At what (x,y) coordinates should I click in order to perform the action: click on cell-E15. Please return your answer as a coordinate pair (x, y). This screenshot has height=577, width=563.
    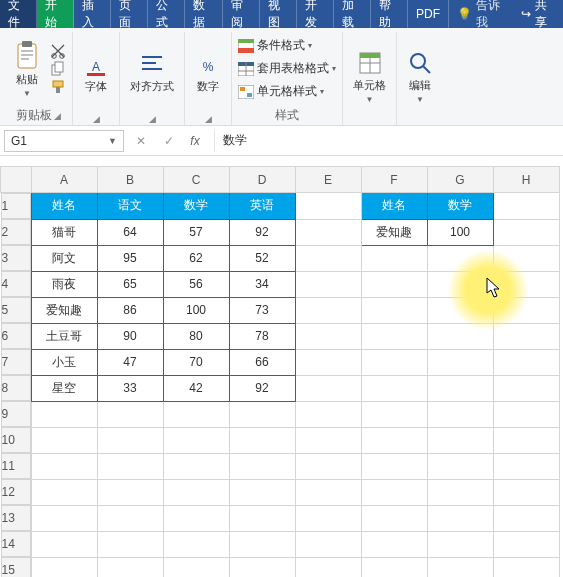
    Looking at the image, I should click on (328, 567).